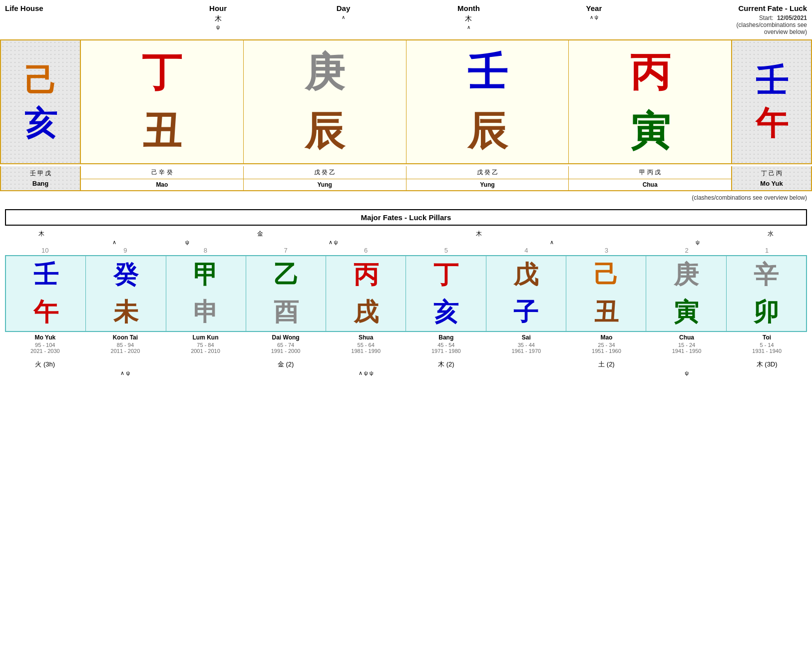 The image size is (812, 650). Describe the element at coordinates (366, 275) in the screenshot. I see `fate-stem-6: 丙` at that location.